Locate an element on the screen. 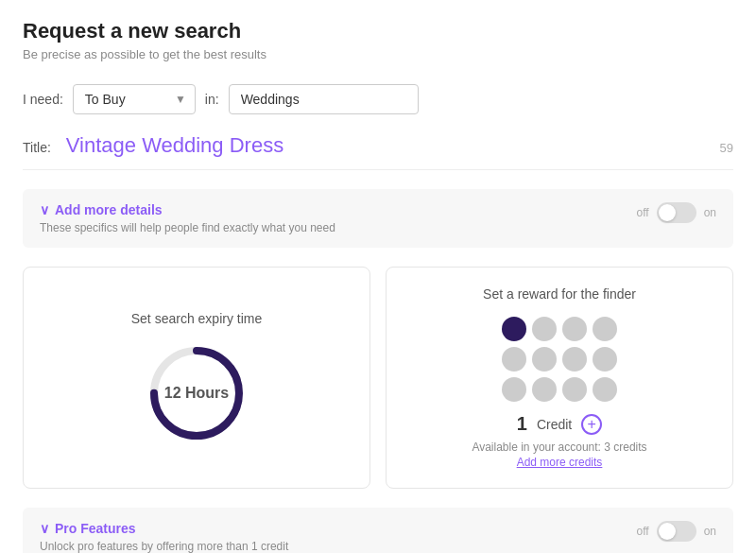 This screenshot has height=553, width=756. reward-plus-button: + is located at coordinates (592, 424).